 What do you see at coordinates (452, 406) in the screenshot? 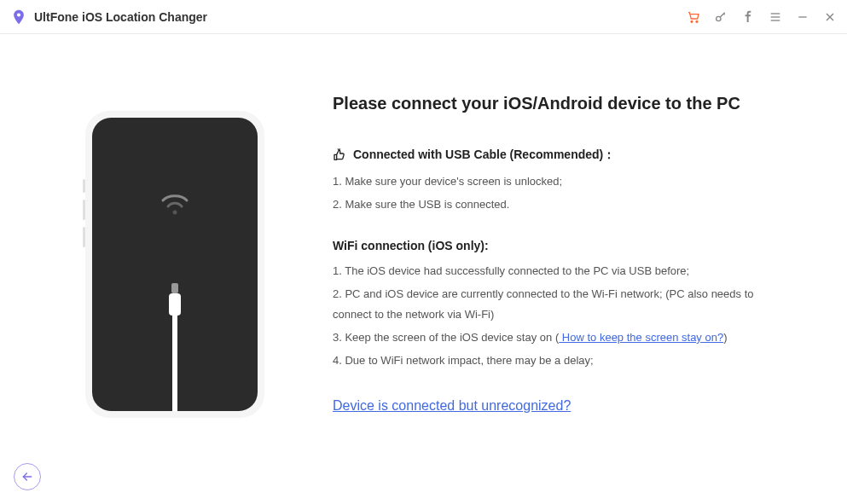
I see `device-unrecognized-link: Device is connected but unrecognized?` at bounding box center [452, 406].